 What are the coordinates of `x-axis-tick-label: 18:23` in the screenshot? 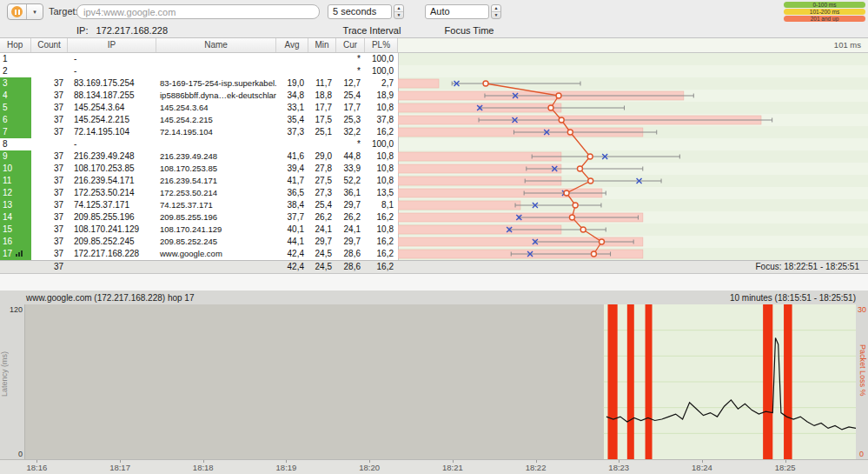 It's located at (619, 468).